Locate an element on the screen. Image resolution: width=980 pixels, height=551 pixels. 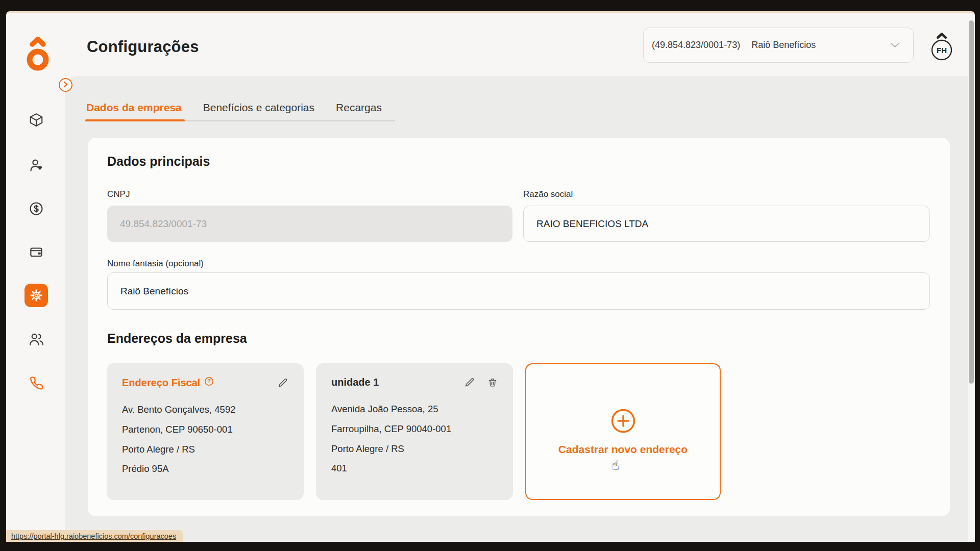
address-line: Farroupilha, CEP 90040-001 is located at coordinates (414, 430).